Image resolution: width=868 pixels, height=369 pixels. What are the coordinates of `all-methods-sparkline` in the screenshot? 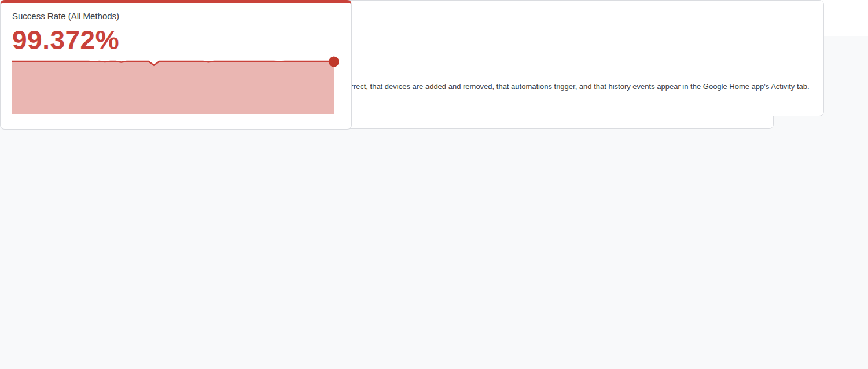 It's located at (176, 84).